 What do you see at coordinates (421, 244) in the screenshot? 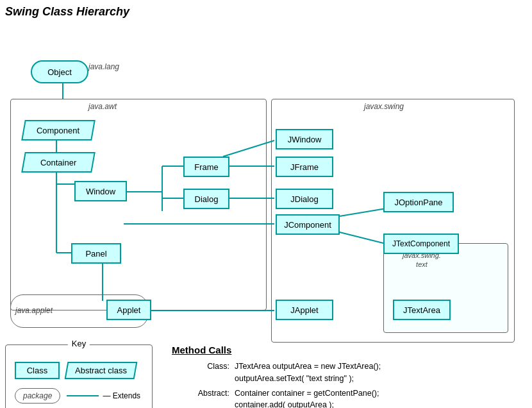
I see `jtextcomponent-node: JTextComponent` at bounding box center [421, 244].